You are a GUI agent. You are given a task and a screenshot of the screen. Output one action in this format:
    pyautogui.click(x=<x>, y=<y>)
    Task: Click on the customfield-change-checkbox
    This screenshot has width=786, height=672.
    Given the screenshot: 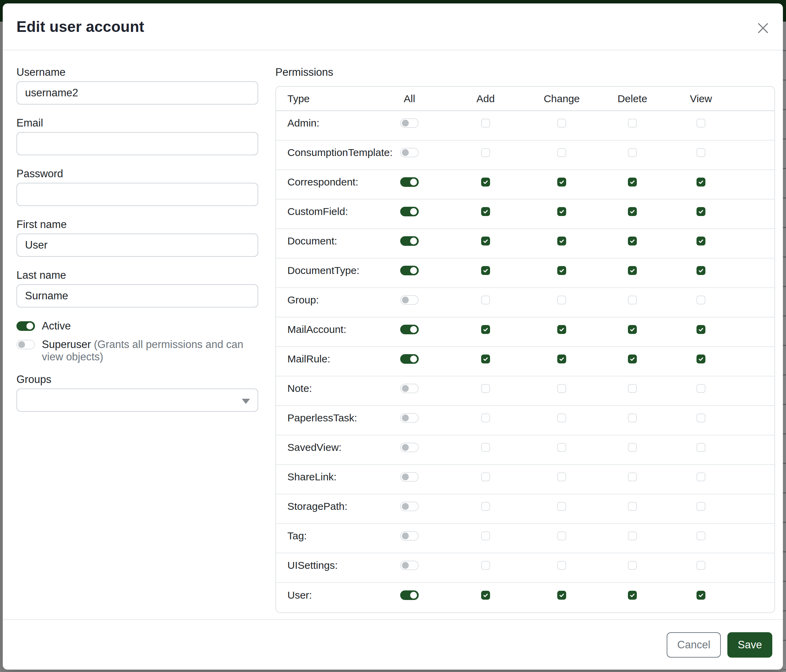 What is the action you would take?
    pyautogui.click(x=562, y=212)
    